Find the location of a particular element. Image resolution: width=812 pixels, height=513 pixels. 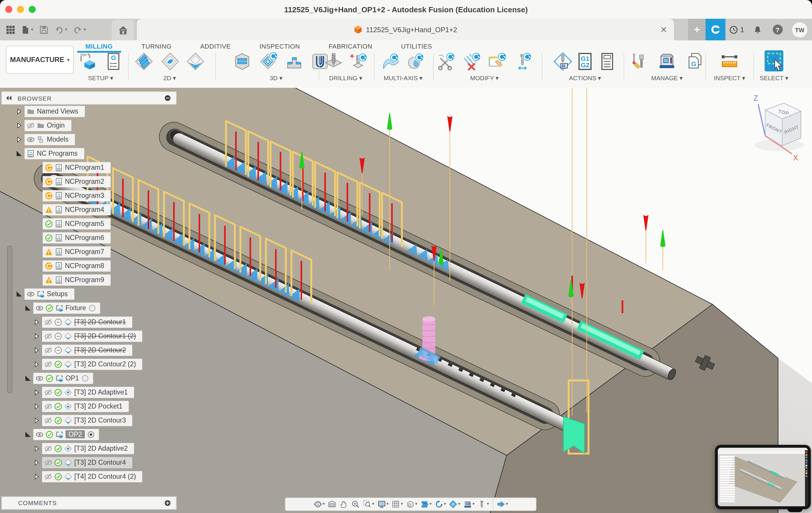

nc-program-button is located at coordinates (113, 61).